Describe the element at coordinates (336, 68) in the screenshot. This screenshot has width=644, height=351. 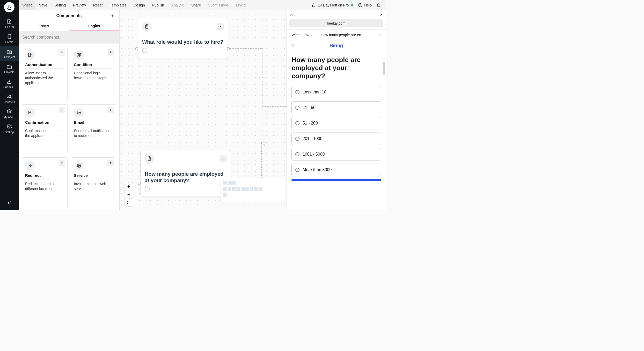
I see `preview-question: How many people are employed at your com…` at that location.